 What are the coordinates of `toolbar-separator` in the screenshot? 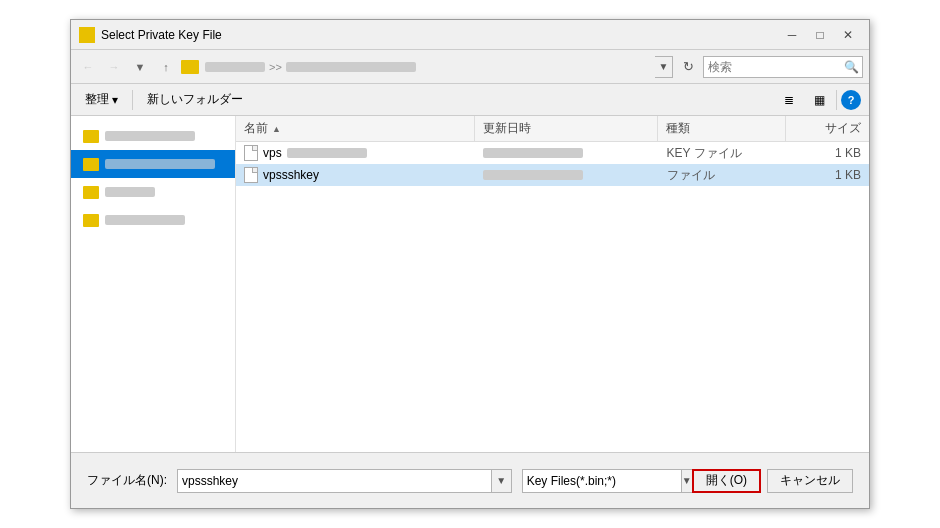 It's located at (132, 100).